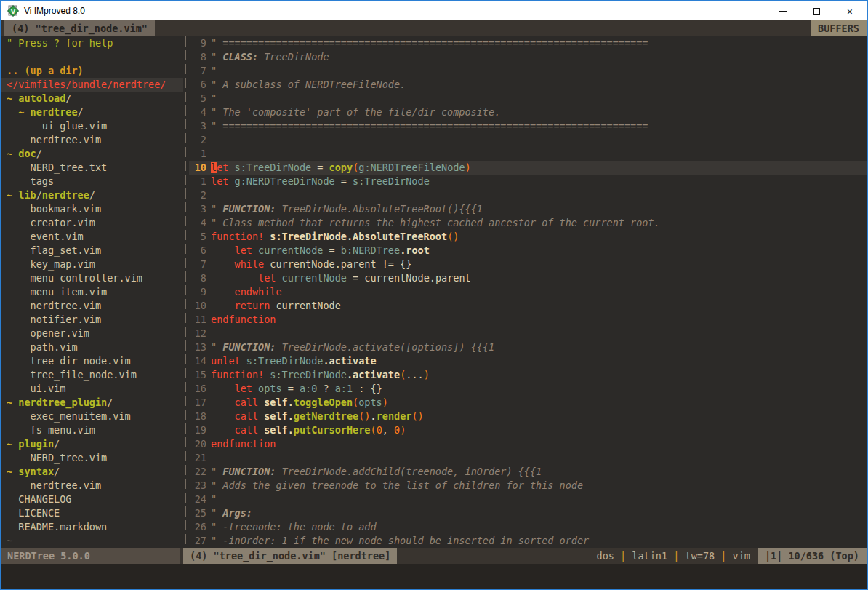 Image resolution: width=868 pixels, height=590 pixels. Describe the element at coordinates (92, 471) in the screenshot. I see `tree-item-dir-syntax: ~ syntax/` at that location.